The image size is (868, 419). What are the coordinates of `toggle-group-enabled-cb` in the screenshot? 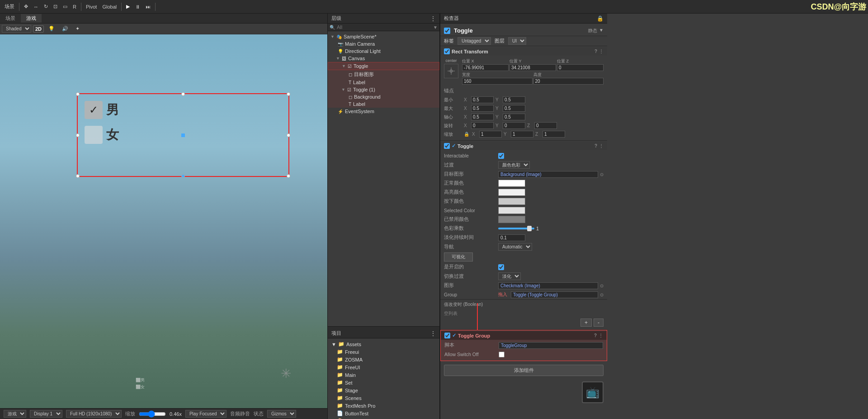 It's located at (448, 336).